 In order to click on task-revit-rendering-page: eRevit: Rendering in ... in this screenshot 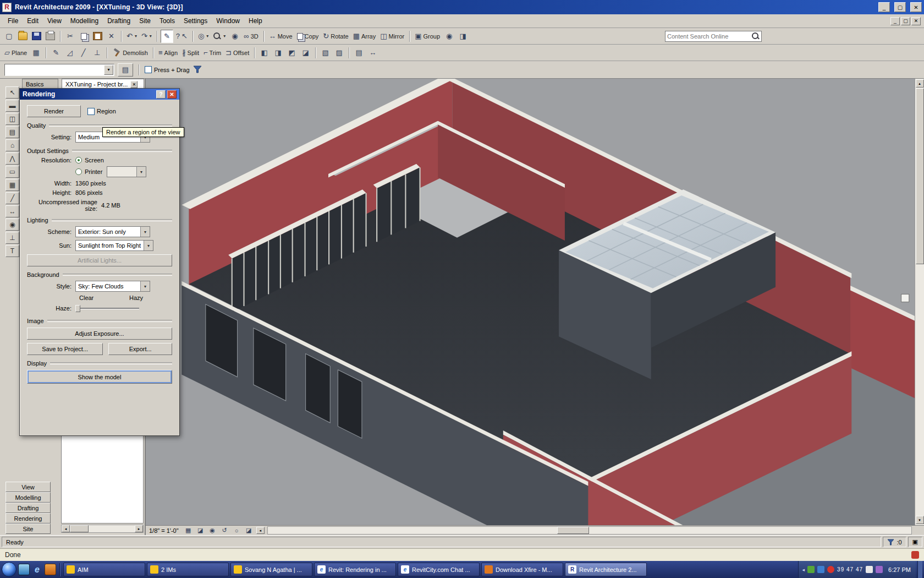, I will do `click(355, 569)`.